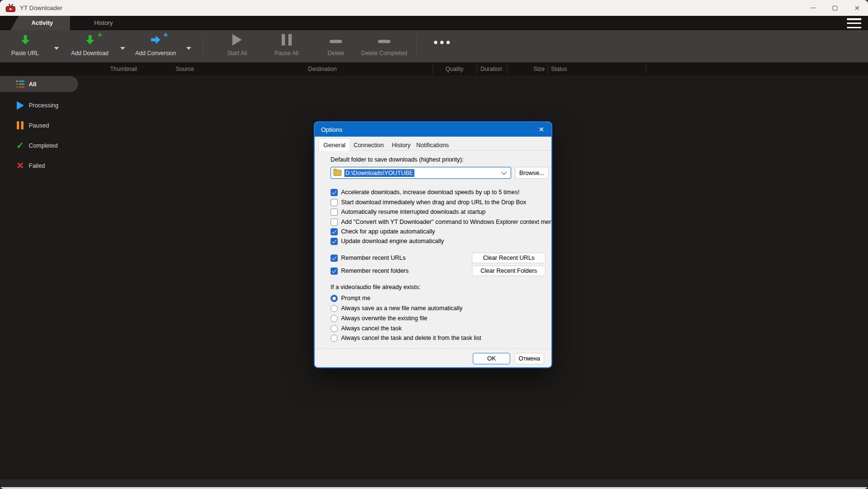 Image resolution: width=868 pixels, height=489 pixels. What do you see at coordinates (25, 40) in the screenshot?
I see `paste-url-icon` at bounding box center [25, 40].